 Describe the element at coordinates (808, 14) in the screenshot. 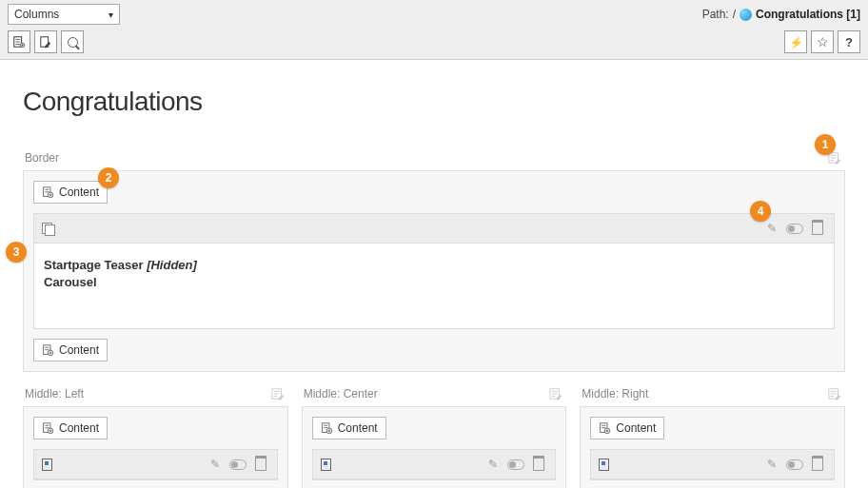

I see `path-current: Congratulations [1]` at that location.